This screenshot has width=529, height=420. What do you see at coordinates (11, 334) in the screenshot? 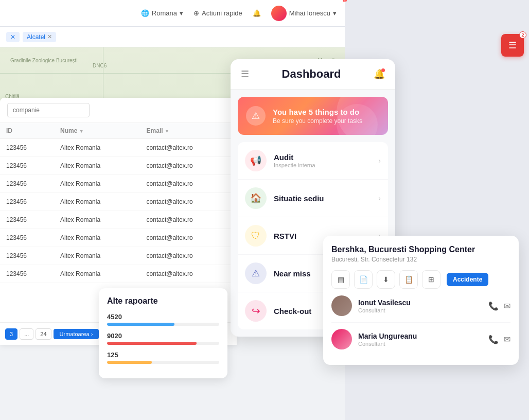
I see `page-btn-3: 3` at bounding box center [11, 334].